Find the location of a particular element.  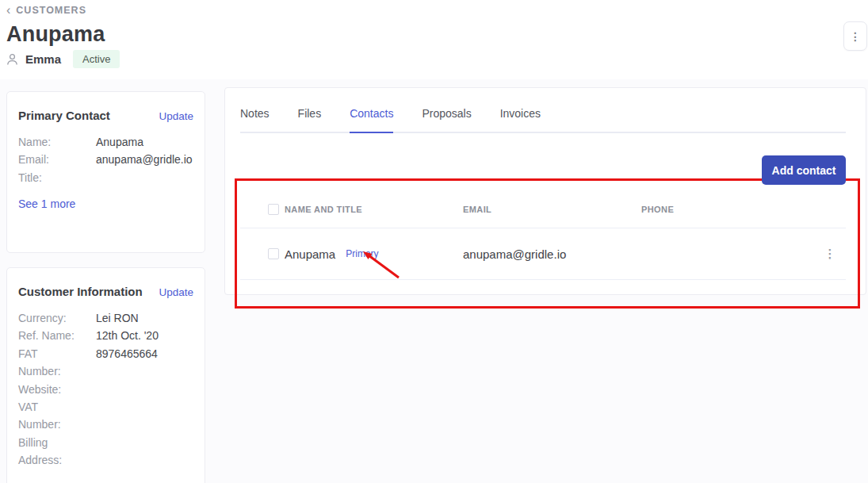

contact-email: anupama@gridle.io is located at coordinates (552, 254).